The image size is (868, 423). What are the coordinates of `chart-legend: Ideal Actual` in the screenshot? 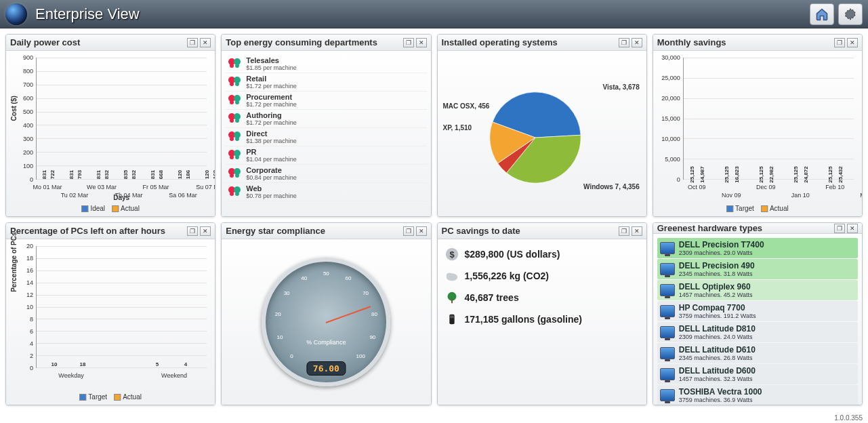 It's located at (110, 209).